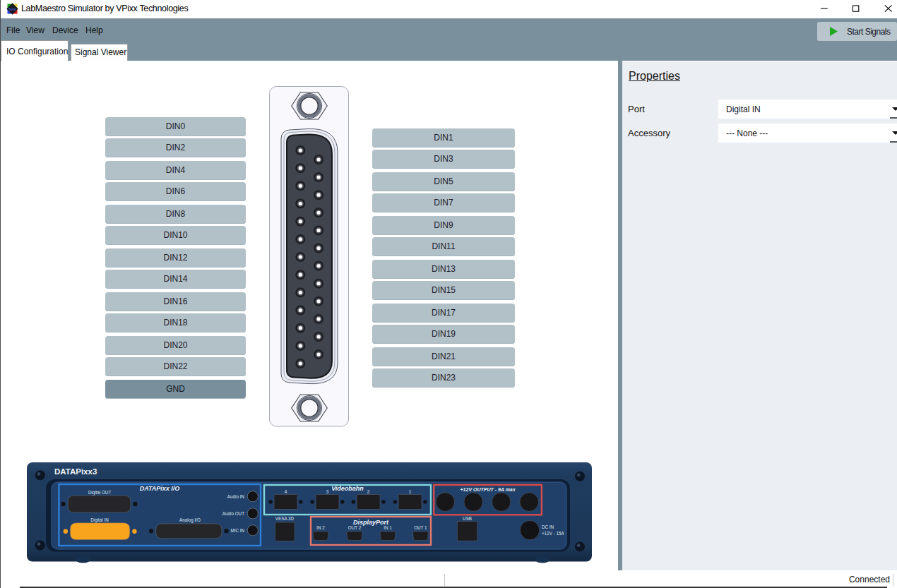 The image size is (897, 588). I want to click on svg-text: VESA 3D, so click(285, 518).